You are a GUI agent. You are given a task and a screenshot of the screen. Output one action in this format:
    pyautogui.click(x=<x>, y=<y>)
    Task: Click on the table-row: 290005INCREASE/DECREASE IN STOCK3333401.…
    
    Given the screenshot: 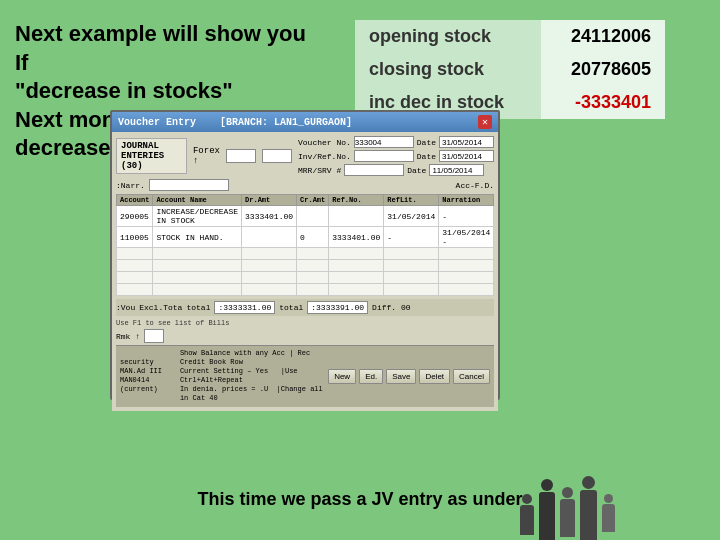 What is the action you would take?
    pyautogui.click(x=306, y=216)
    